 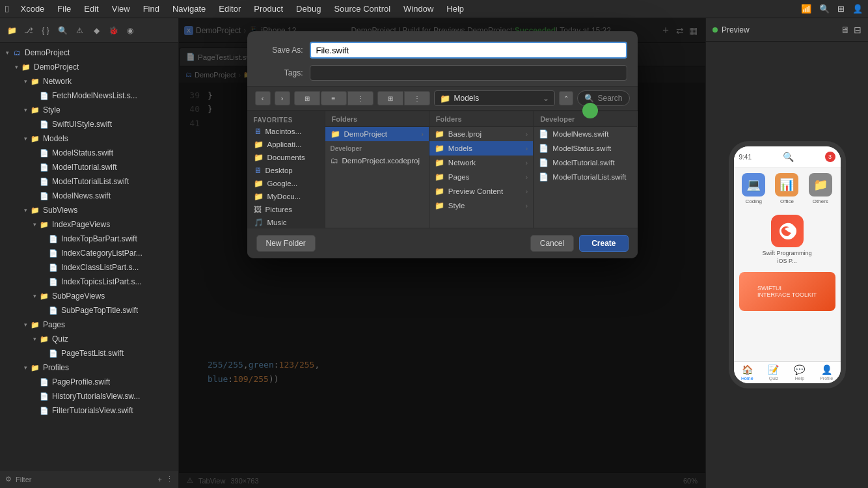 I want to click on location-label: Models, so click(x=467, y=98).